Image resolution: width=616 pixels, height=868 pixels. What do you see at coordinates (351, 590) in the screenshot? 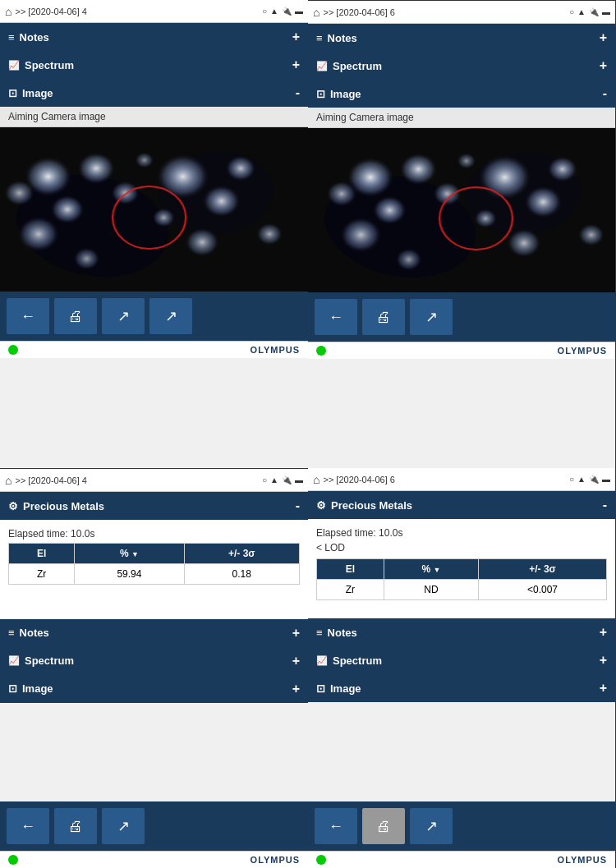
I see `cell-el-br-0: Zr` at bounding box center [351, 590].